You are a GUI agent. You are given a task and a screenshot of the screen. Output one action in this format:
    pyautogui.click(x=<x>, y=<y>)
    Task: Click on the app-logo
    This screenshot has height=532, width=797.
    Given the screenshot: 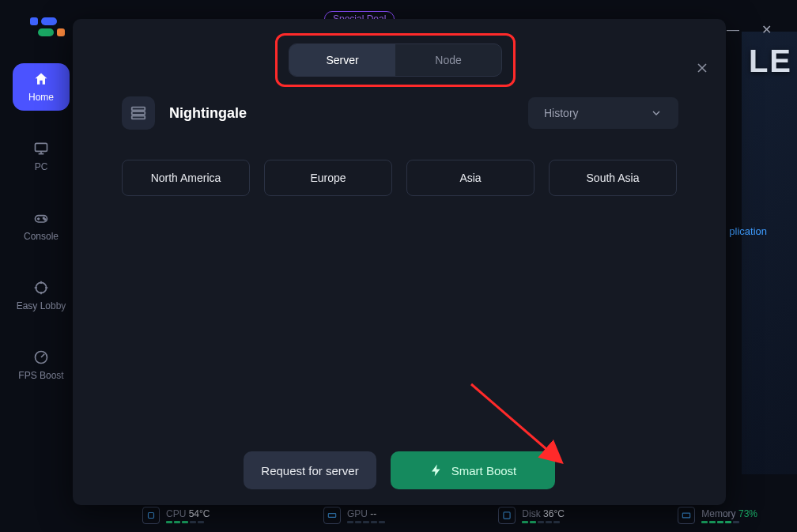 What is the action you would take?
    pyautogui.click(x=47, y=27)
    